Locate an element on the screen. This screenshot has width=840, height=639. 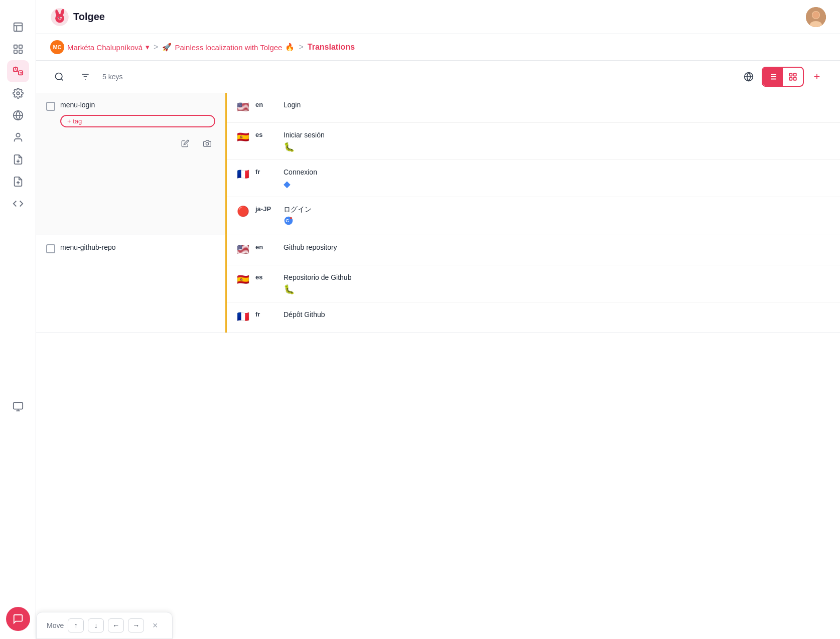
trans-value-menu-login-en: Login is located at coordinates (557, 105).